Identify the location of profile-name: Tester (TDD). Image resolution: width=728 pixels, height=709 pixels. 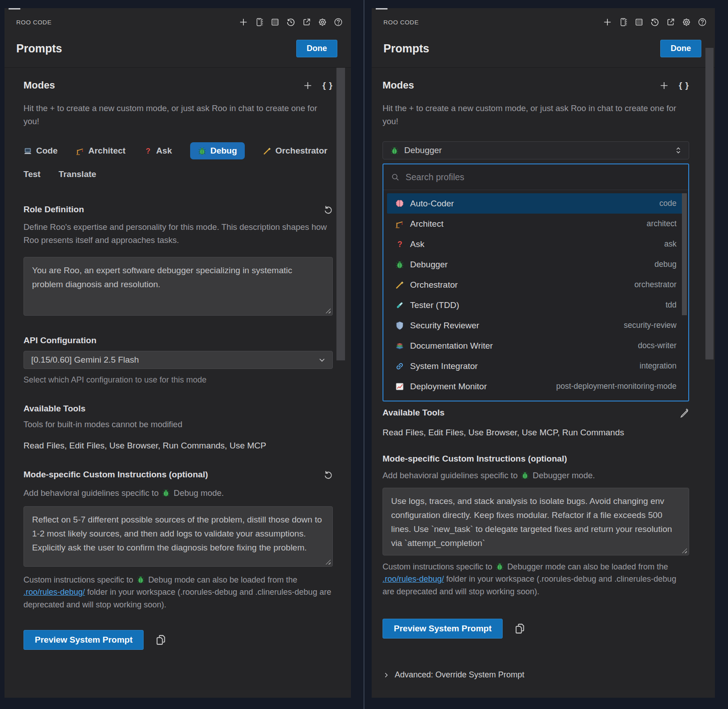
(434, 305).